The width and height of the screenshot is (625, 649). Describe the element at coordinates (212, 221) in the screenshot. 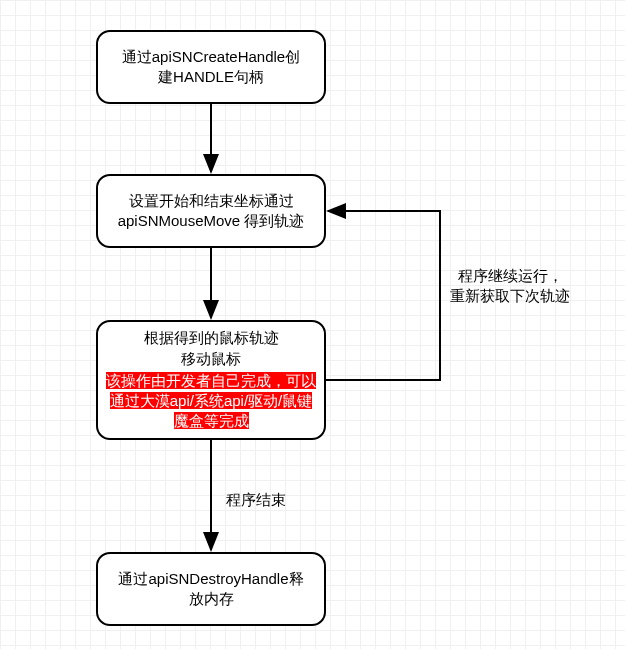

I see `node-text: apiSNMouseMove 得到轨迹` at that location.